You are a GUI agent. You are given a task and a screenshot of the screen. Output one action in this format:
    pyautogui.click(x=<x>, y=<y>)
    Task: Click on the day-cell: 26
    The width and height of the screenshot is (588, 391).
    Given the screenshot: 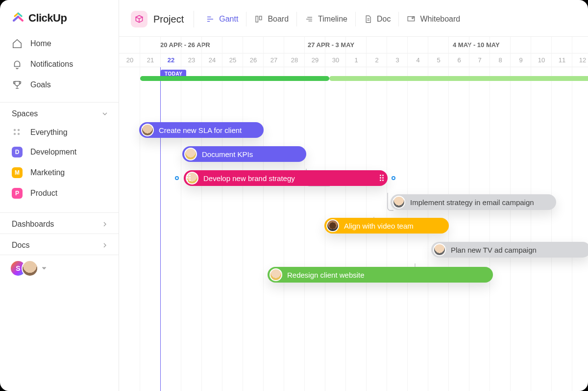 What is the action you would take?
    pyautogui.click(x=253, y=60)
    